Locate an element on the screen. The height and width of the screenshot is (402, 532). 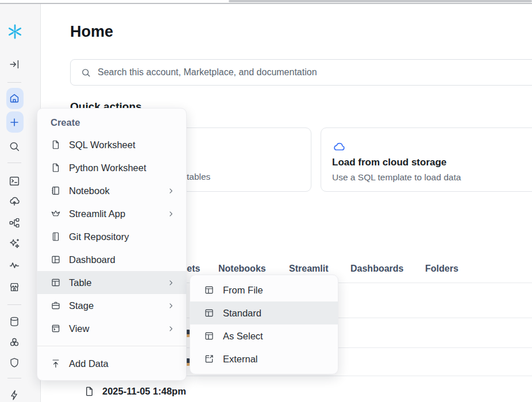
menu-item-label: Python Worksheet is located at coordinates (108, 168).